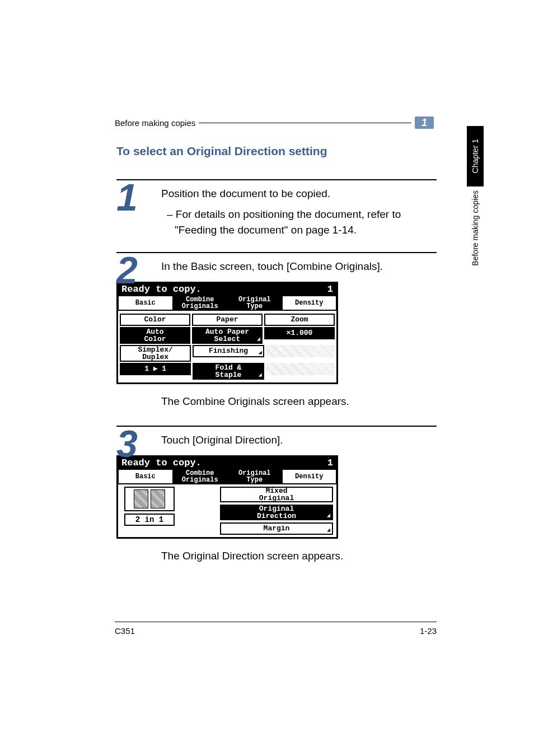 This screenshot has width=534, height=756. I want to click on step-number-2: 2, so click(127, 270).